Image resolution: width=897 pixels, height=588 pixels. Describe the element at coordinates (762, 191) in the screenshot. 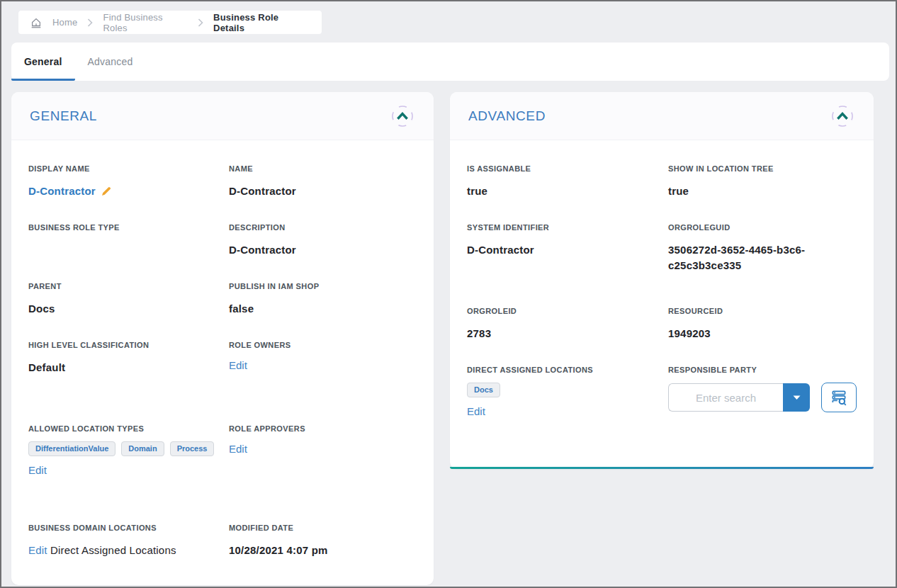

I see `show-in-location-tree-value: true` at that location.